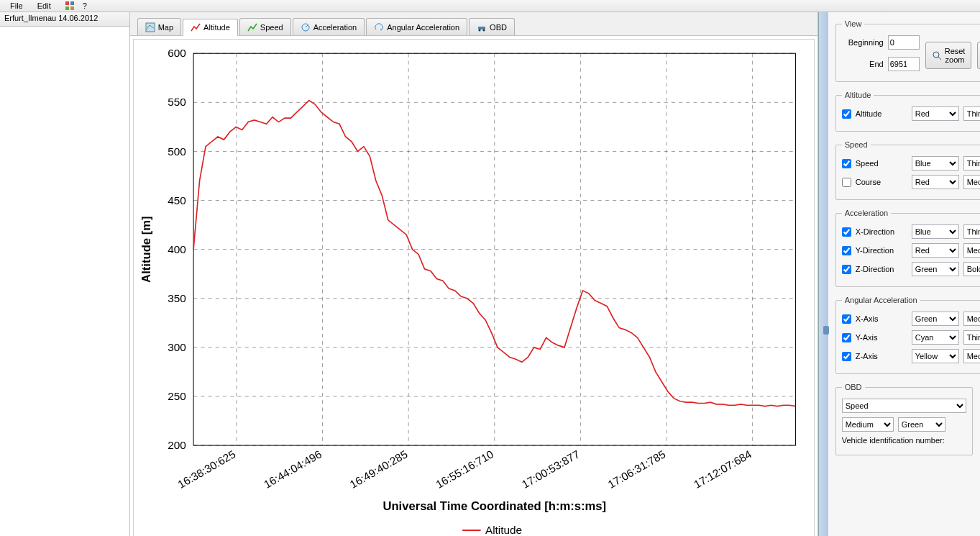  Describe the element at coordinates (935, 163) in the screenshot. I see `speed-color-select: RedBlueGreenCyanYellowBlack` at that location.